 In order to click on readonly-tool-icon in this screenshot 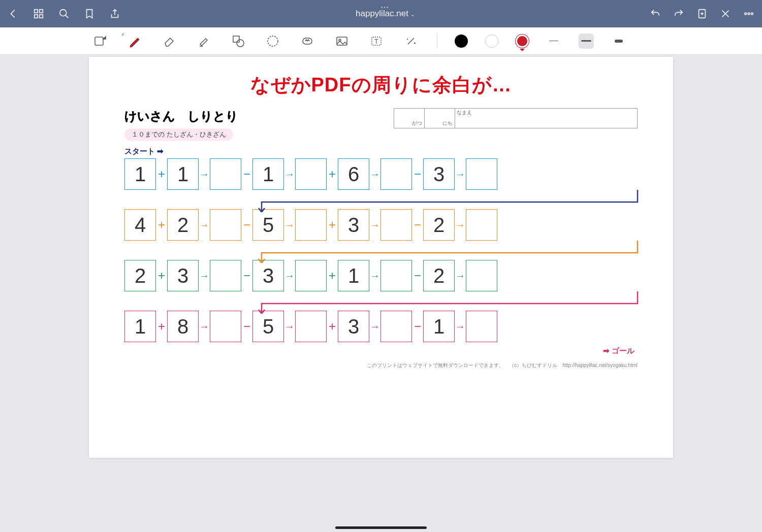, I will do `click(100, 41)`.